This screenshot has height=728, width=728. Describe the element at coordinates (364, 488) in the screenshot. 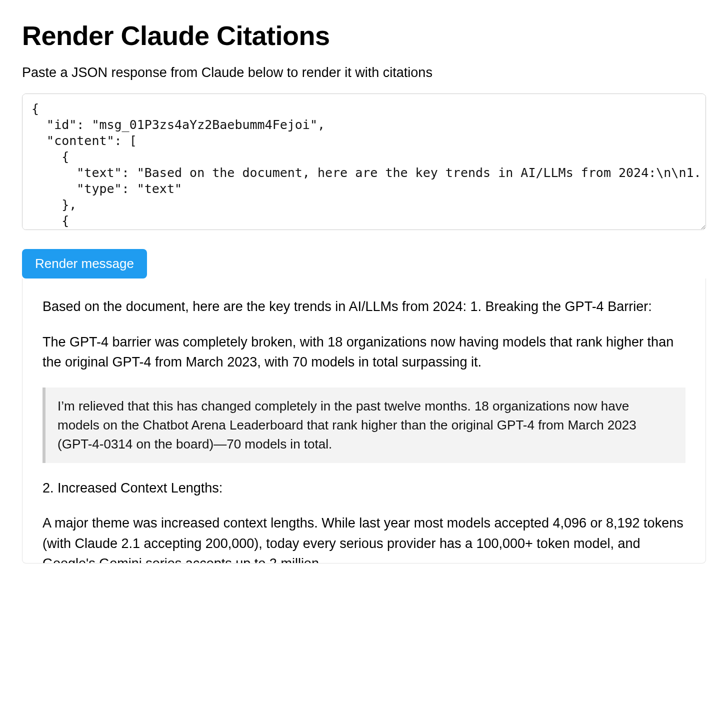

I see `output-paragraph: 2. Increased Context Lengths:` at that location.